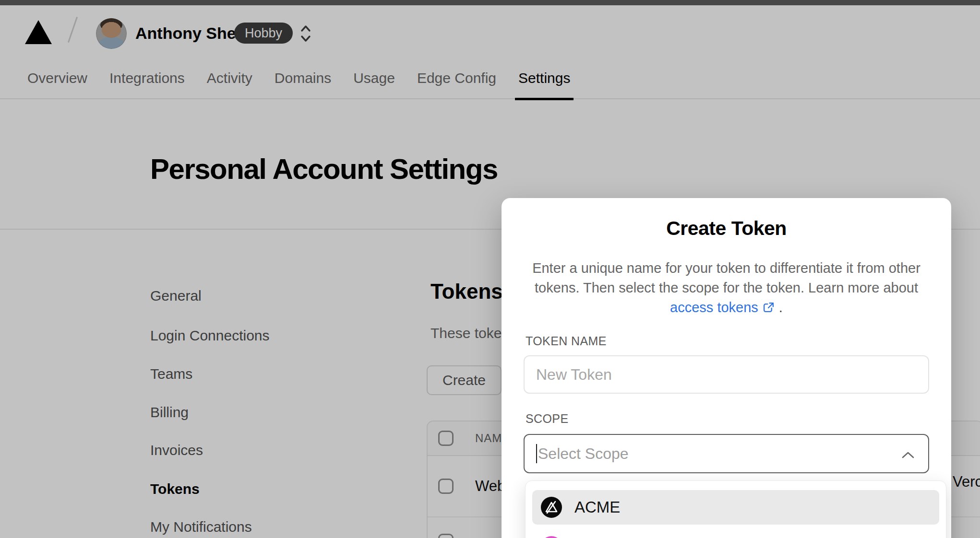 This screenshot has width=980, height=538. Describe the element at coordinates (566, 341) in the screenshot. I see `token-name-label: TOKEN NAME` at that location.